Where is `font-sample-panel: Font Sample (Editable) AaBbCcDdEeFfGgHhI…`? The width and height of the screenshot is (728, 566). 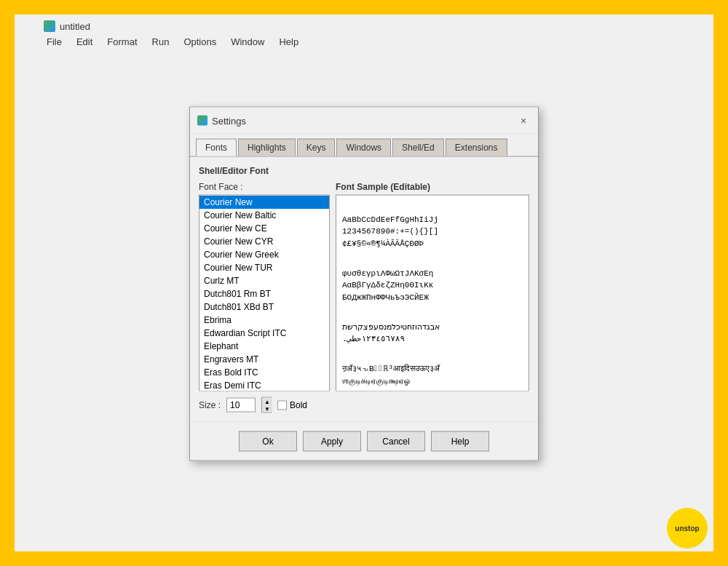 font-sample-panel: Font Sample (Editable) AaBbCcDdEeFfGgHhI… is located at coordinates (432, 298).